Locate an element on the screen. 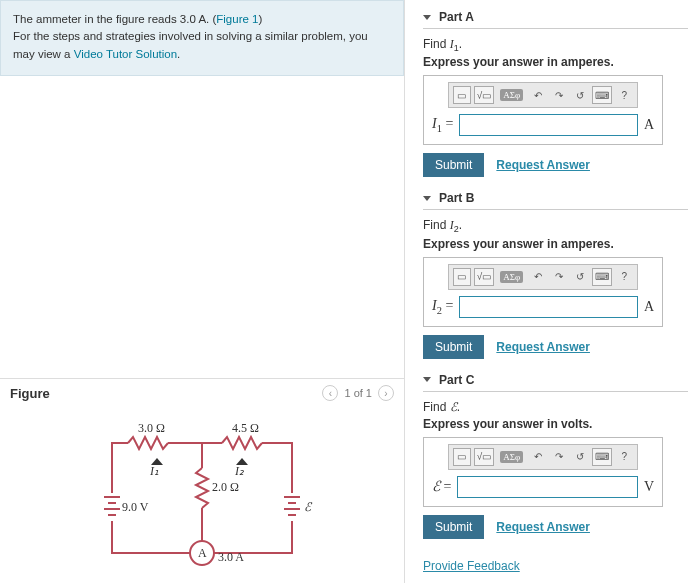  part-c-submit-button: Submit is located at coordinates (454, 527).